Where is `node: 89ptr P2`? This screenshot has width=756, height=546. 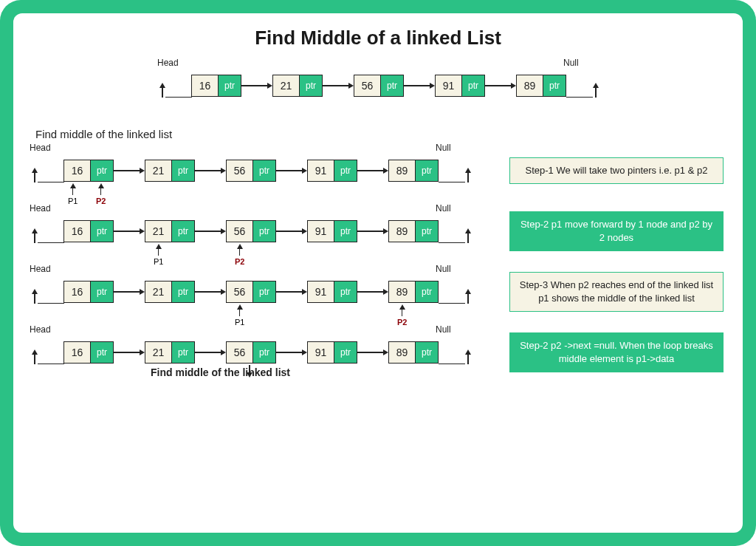 node: 89ptr P2 is located at coordinates (413, 292).